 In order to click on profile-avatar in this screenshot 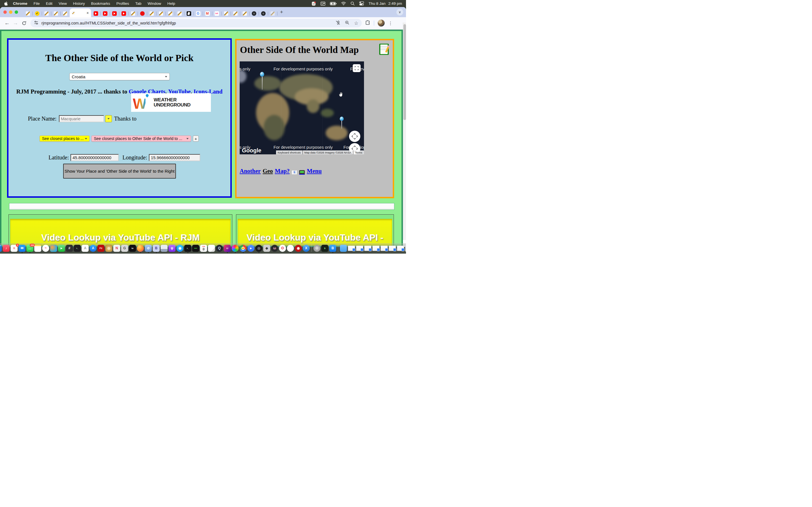, I will do `click(381, 23)`.